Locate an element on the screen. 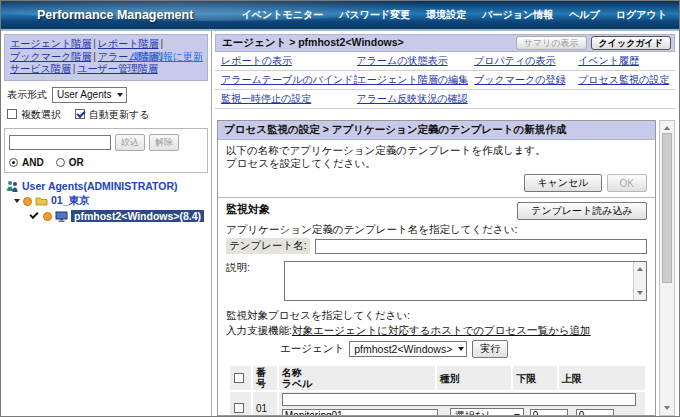 The height and width of the screenshot is (417, 680). panel-scrollbar is located at coordinates (667, 268).